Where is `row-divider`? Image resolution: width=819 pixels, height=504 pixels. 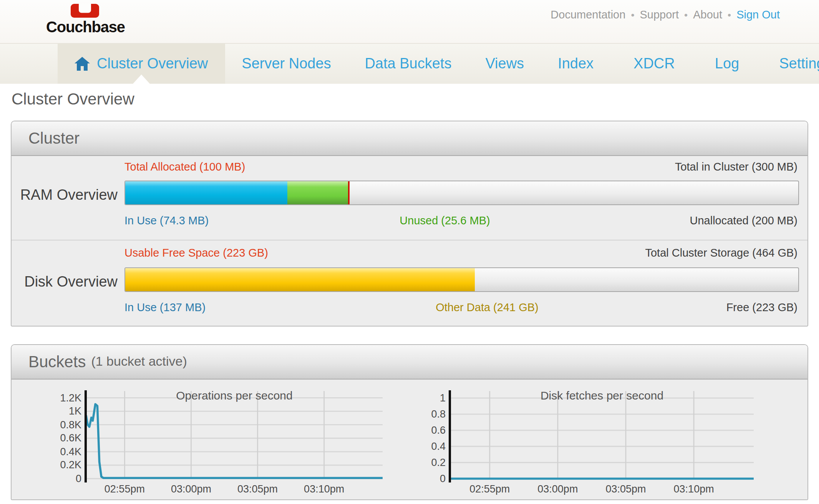 row-divider is located at coordinates (410, 240).